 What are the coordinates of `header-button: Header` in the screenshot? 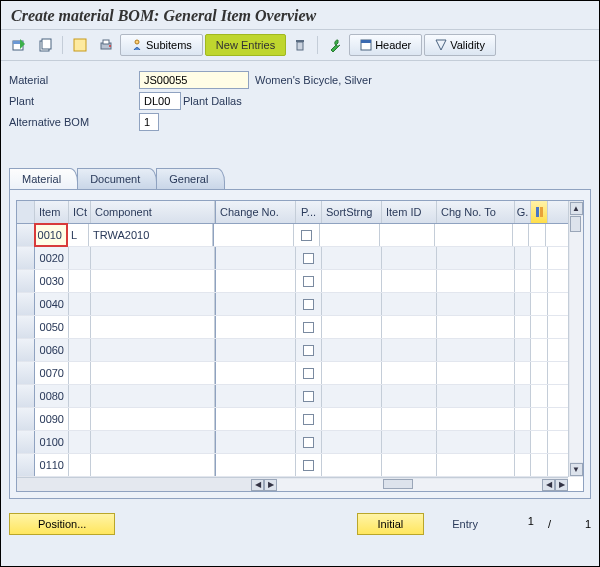 It's located at (386, 45).